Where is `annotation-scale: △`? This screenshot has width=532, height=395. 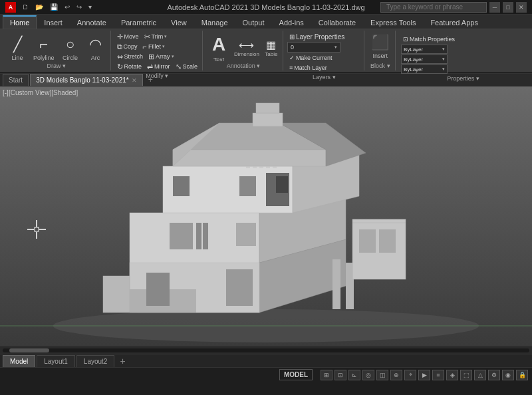
annotation-scale: △ is located at coordinates (480, 375).